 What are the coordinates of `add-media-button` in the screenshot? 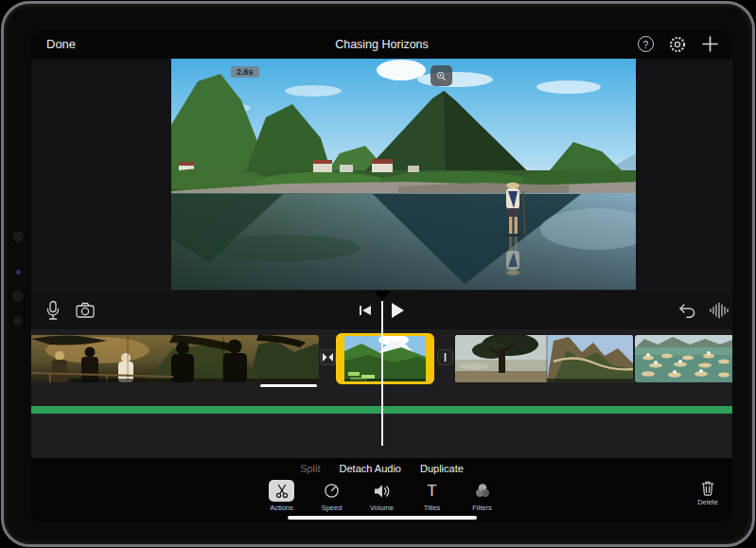 It's located at (710, 44).